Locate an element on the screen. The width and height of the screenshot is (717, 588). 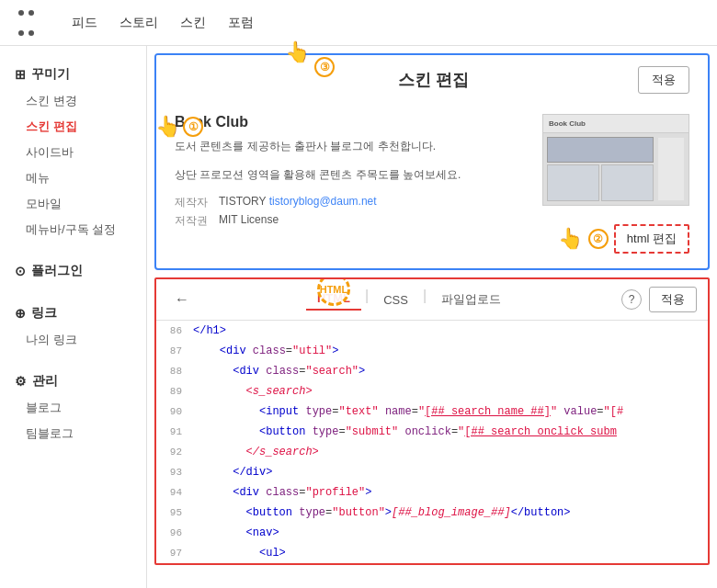
nav-item-story: 스토리 is located at coordinates (139, 23).